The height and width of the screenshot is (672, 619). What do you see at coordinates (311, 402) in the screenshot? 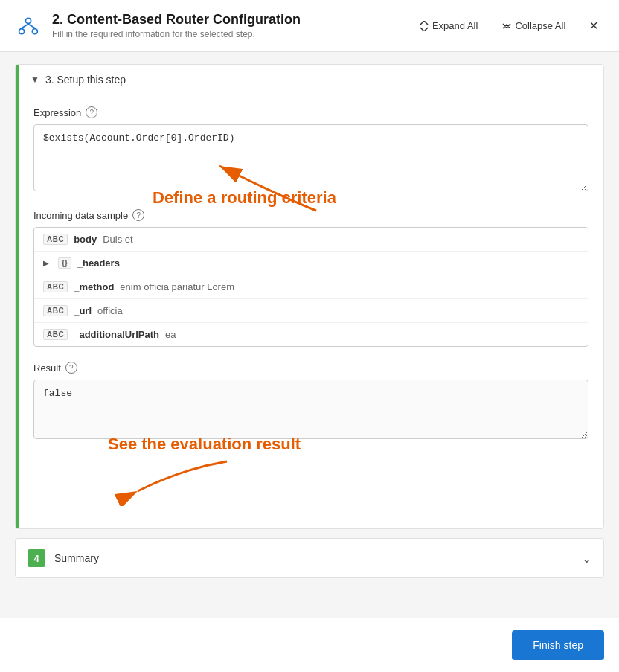
I see `result-group: Result ? false See the evaluation result` at bounding box center [311, 402].